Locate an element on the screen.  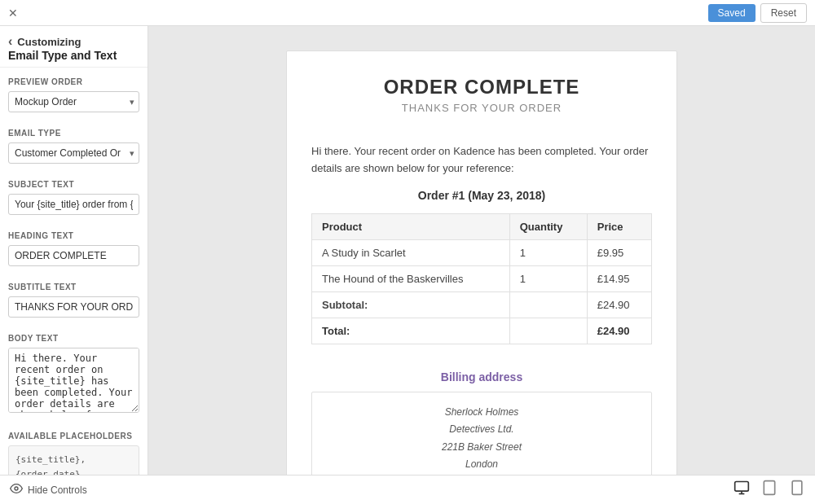
subject-text-input is located at coordinates (73, 204).